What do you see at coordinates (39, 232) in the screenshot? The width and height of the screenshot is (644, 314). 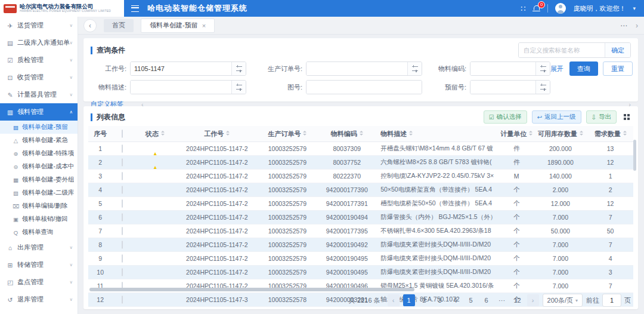 I see `submenu-item: Q领料单查询` at bounding box center [39, 232].